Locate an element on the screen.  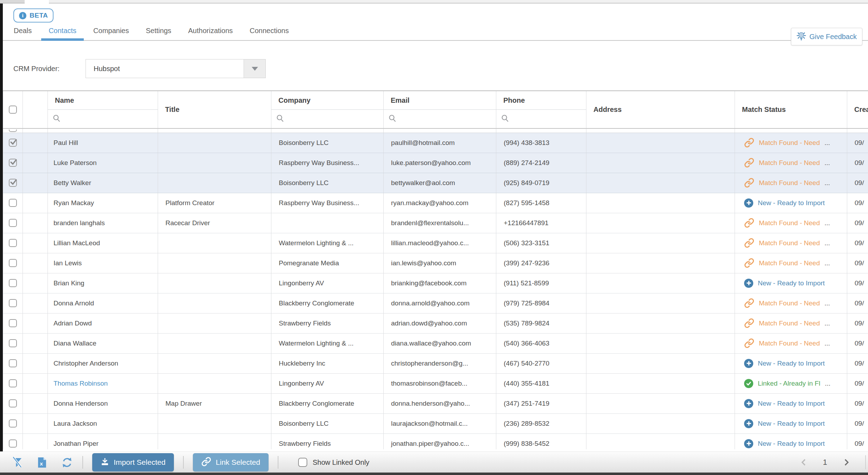
next-page-button is located at coordinates (846, 462).